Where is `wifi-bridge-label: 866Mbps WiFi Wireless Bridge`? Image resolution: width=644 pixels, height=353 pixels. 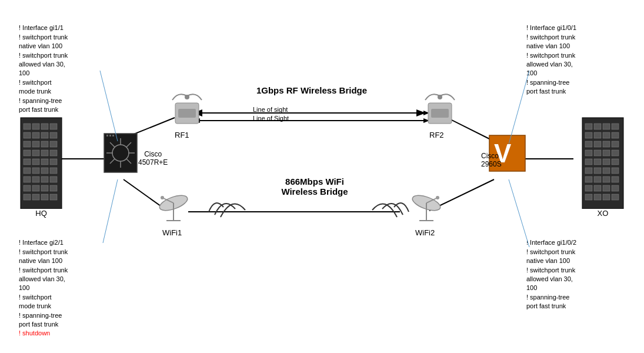
wifi-bridge-label: 866Mbps WiFi Wireless Bridge is located at coordinates (315, 187).